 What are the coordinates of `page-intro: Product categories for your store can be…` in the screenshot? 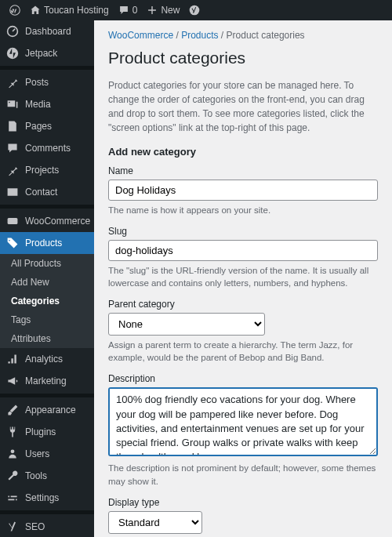 It's located at (243, 107).